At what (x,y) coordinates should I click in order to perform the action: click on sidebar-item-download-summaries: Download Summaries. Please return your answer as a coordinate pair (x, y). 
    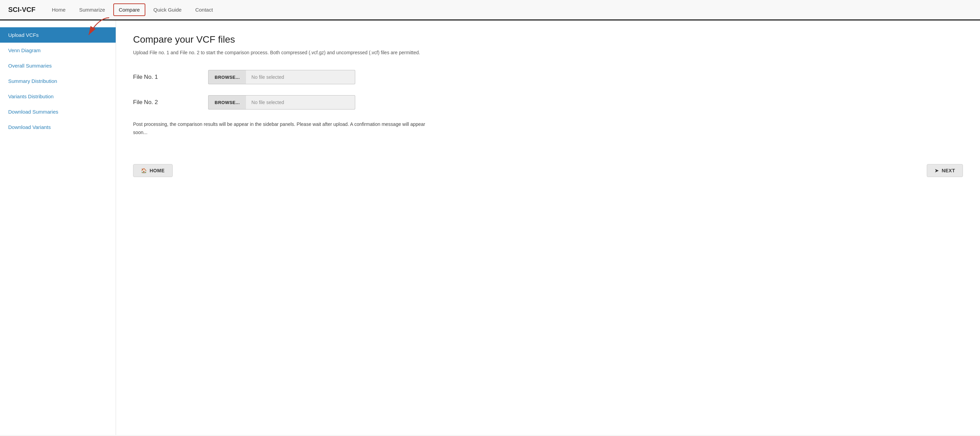
    Looking at the image, I should click on (58, 112).